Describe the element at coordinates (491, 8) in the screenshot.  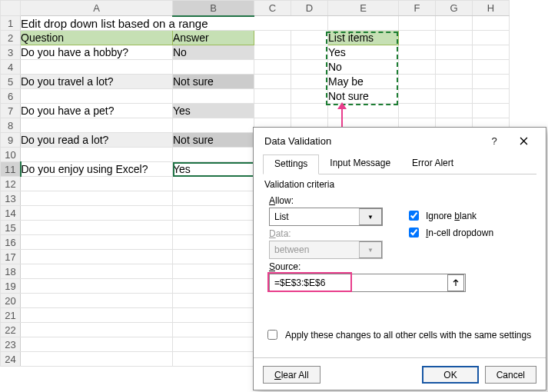
I see `col-hdr-H: H` at that location.